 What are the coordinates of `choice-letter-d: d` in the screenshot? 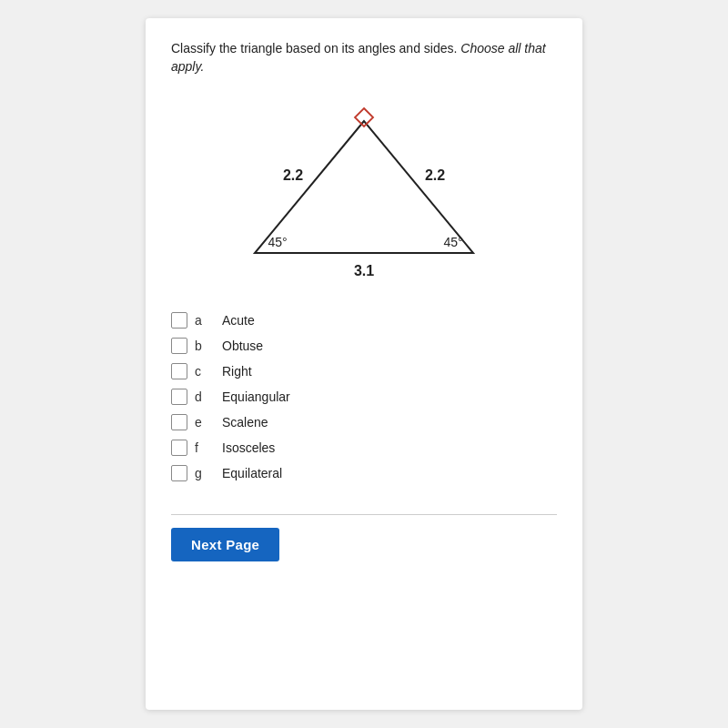 It's located at (204, 397).